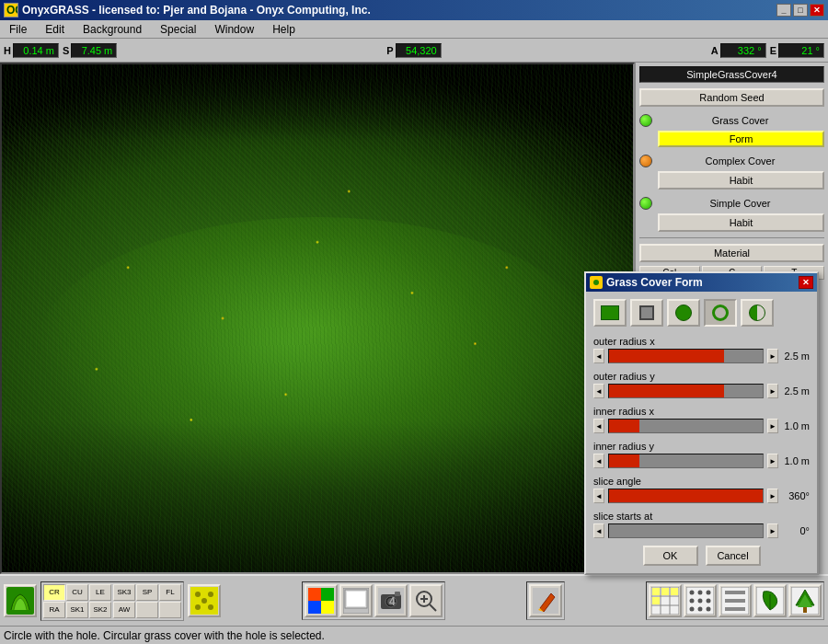  I want to click on le-button: LE, so click(100, 592).